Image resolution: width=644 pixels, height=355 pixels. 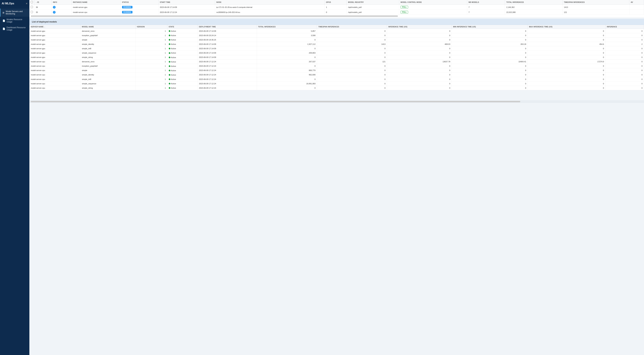 What do you see at coordinates (32, 12) in the screenshot?
I see `row-checkbox-cell` at bounding box center [32, 12].